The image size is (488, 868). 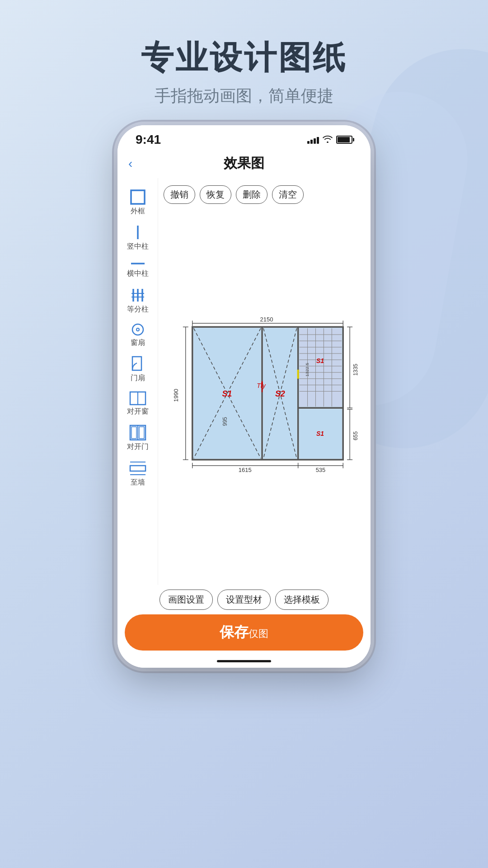 I want to click on sidebar: 外框 竖中柱 横中柱, so click(x=138, y=382).